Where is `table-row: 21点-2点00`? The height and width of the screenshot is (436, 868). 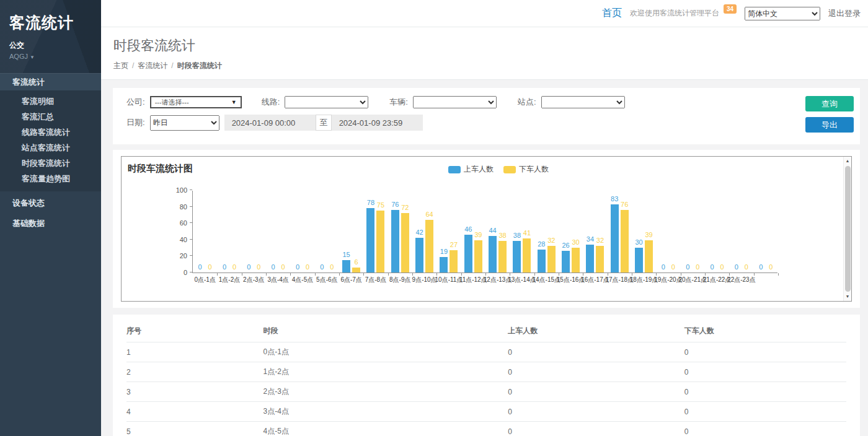 table-row: 21点-2点00 is located at coordinates (486, 372).